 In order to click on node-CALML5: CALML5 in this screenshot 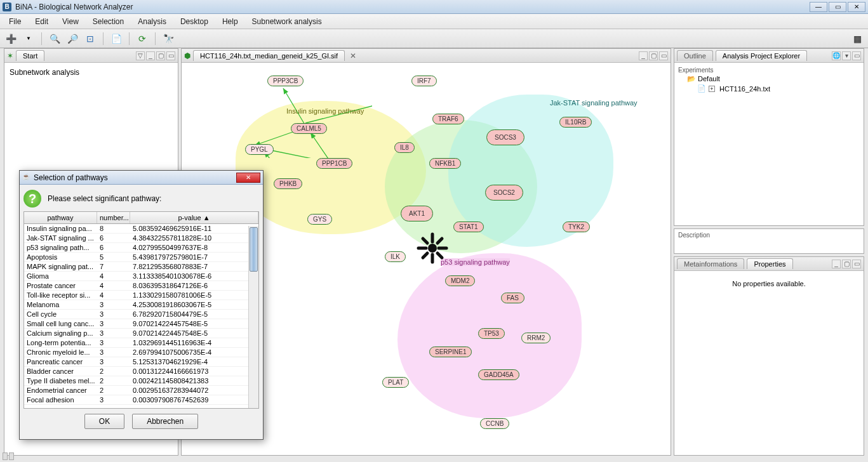, I will do `click(309, 128)`.